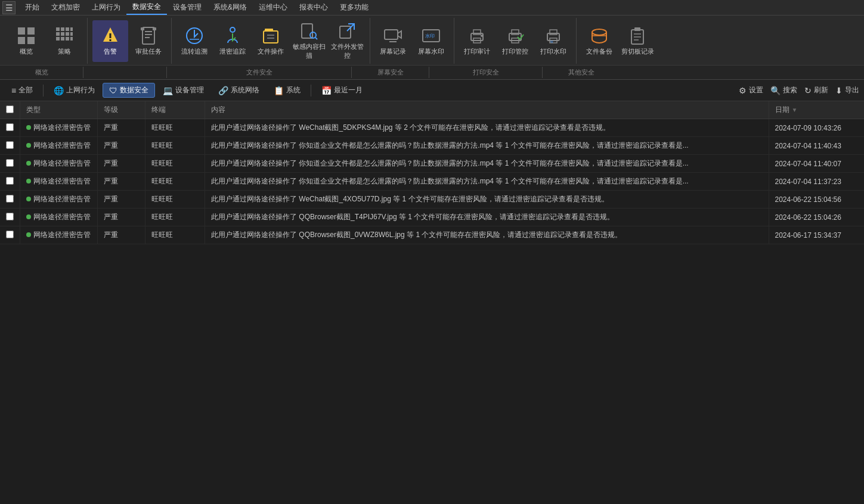  What do you see at coordinates (599, 41) in the screenshot?
I see `btn-file-backup: 文件备份` at bounding box center [599, 41].